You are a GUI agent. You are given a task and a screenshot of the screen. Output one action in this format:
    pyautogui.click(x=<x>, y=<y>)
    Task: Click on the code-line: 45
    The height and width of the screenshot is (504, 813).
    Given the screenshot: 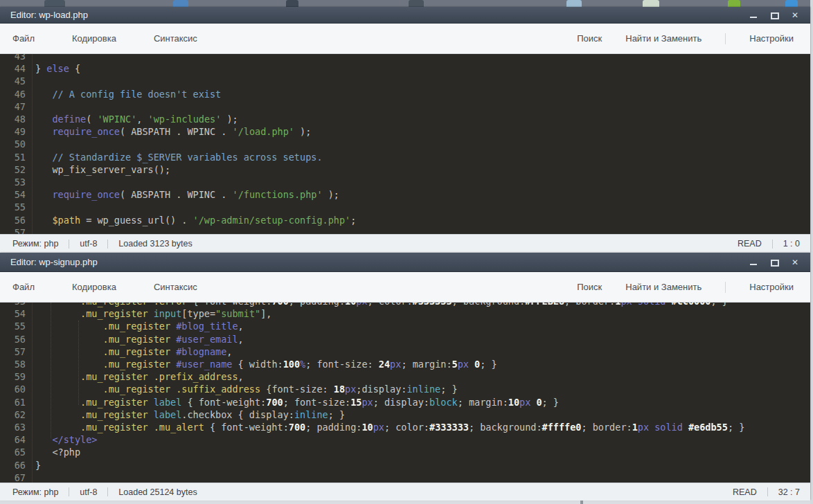 What is the action you would take?
    pyautogui.click(x=405, y=81)
    